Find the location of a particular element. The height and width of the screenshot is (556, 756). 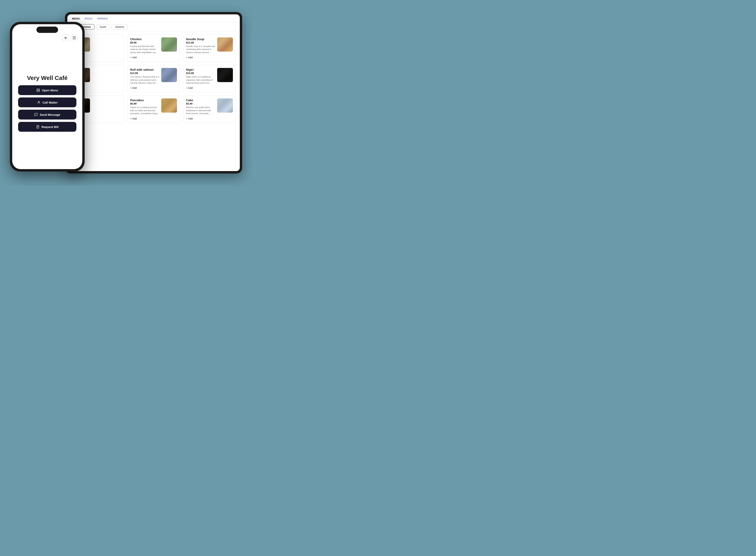

menu-card-cake: Cake $4.49 Whether you prefer them tradi… is located at coordinates (209, 109).